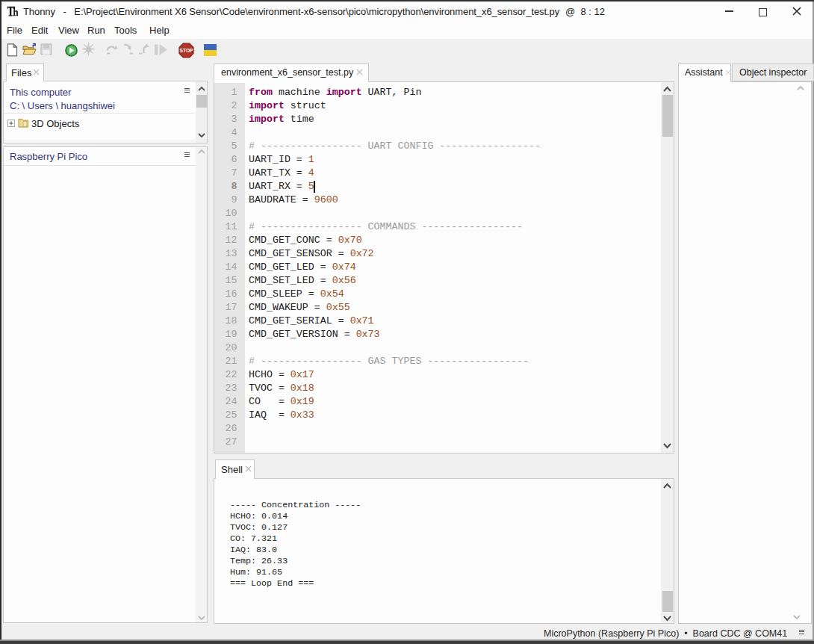 The image size is (814, 644). I want to click on svg-text: STOP, so click(187, 51).